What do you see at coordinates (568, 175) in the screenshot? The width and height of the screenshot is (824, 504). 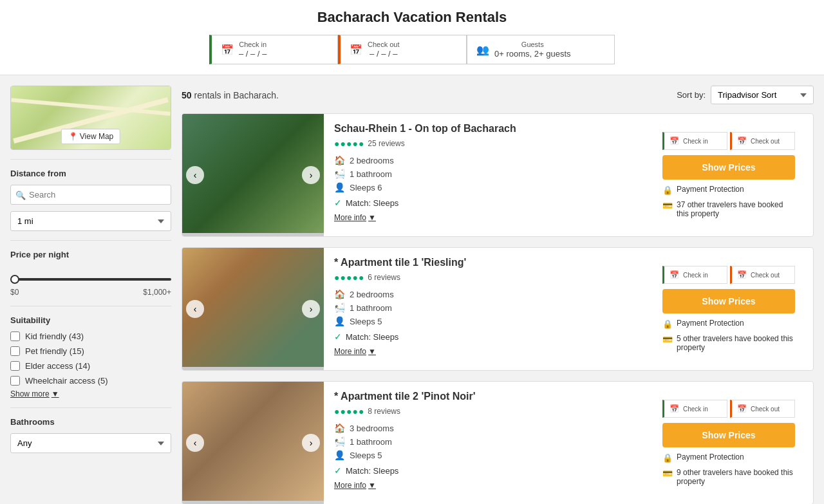 I see `listing-body: Schau-Rhein 1 - On top of Bacharach ●●●●…` at bounding box center [568, 175].